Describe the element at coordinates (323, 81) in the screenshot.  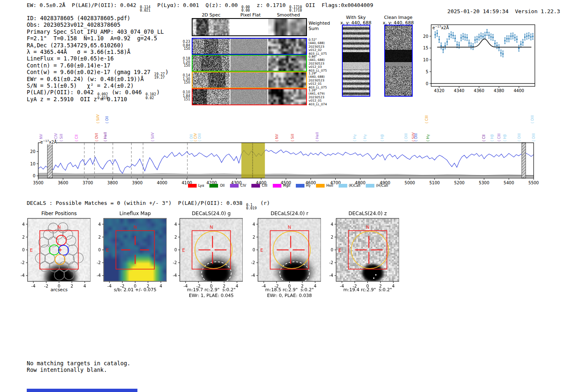
I see `twod-row-right-labels: 1.29"(181, 283)20230523v012_01403_LL_075` at that location.